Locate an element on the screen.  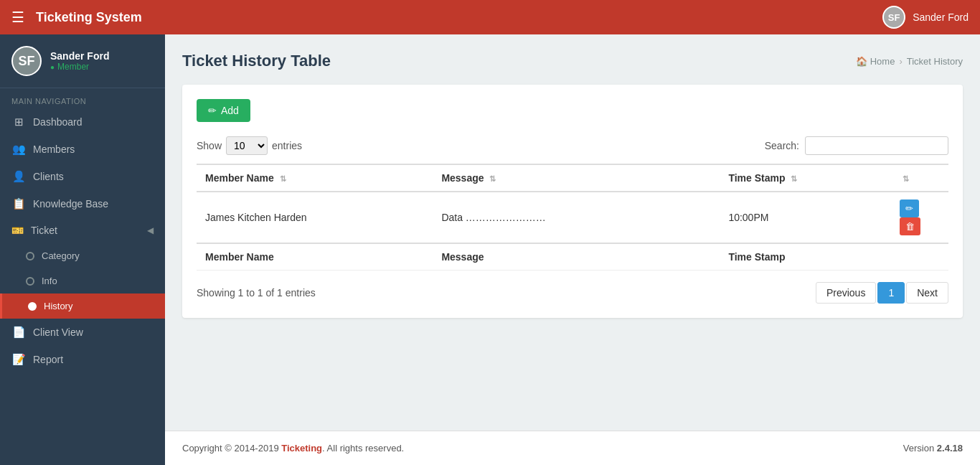
col-message: Message ⇅ is located at coordinates (576, 178).